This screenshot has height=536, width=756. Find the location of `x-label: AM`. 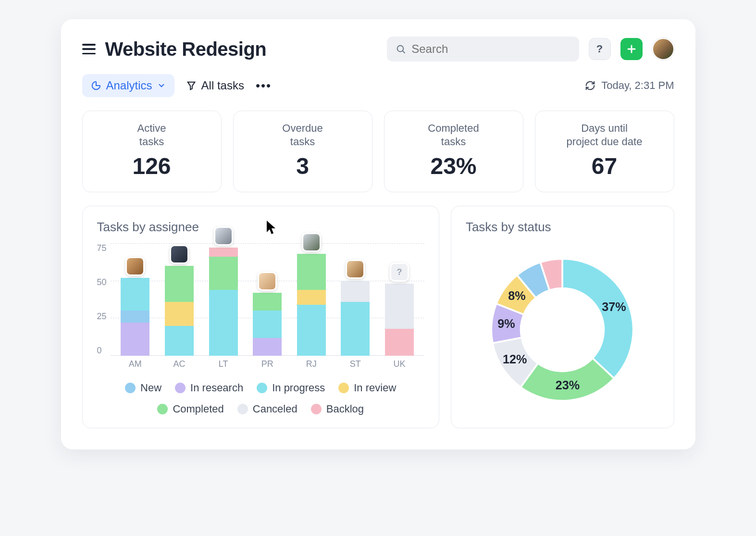

x-label: AM is located at coordinates (135, 364).